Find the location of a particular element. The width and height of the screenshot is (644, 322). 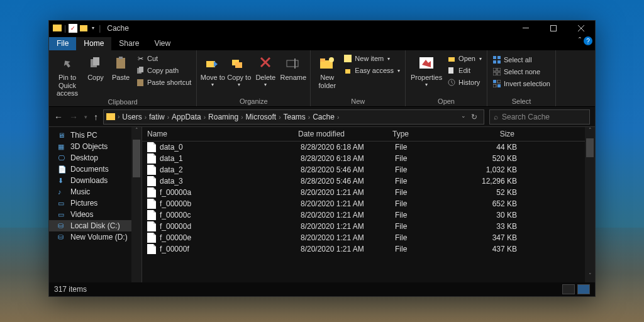

column-date: Date modified is located at coordinates (340, 134).